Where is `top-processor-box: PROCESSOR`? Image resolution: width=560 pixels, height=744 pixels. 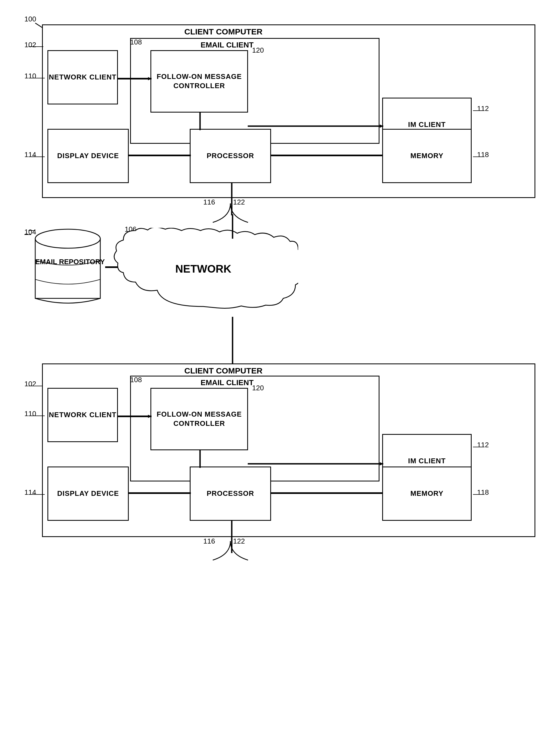 top-processor-box: PROCESSOR is located at coordinates (230, 156).